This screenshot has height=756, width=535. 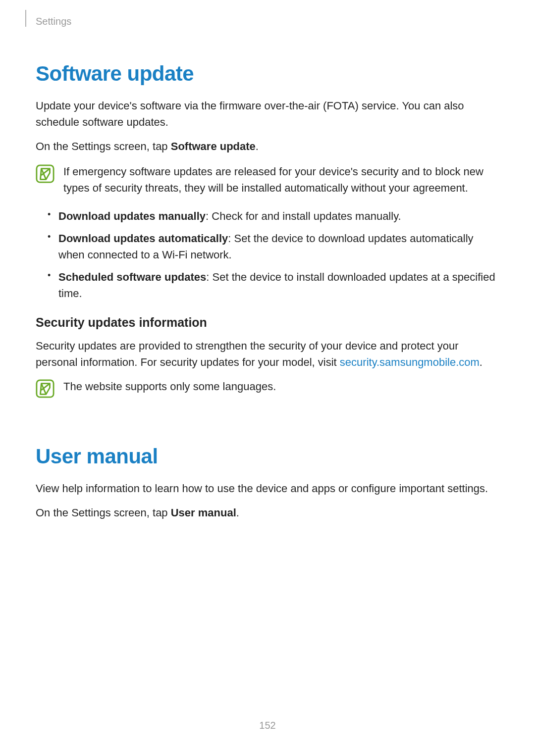 I want to click on tap-bold: Software update, so click(x=213, y=147).